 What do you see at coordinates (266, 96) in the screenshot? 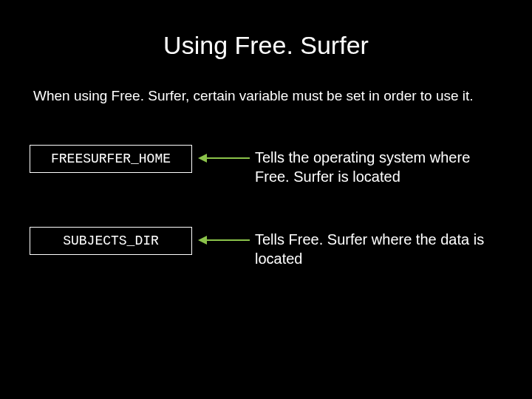
I see `intro-text: When using Free. Surfer, certain variabl…` at bounding box center [266, 96].